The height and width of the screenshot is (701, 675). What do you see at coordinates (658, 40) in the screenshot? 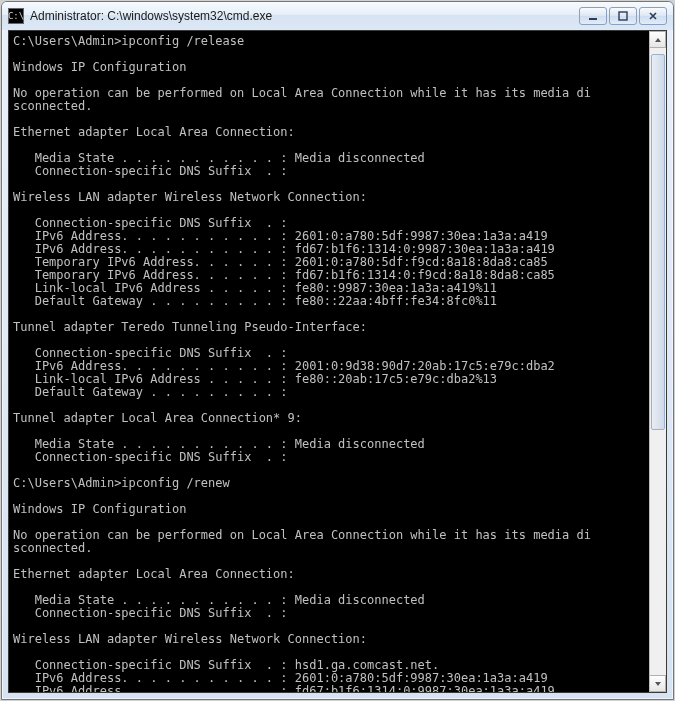
I see `scroll-up-button` at bounding box center [658, 40].